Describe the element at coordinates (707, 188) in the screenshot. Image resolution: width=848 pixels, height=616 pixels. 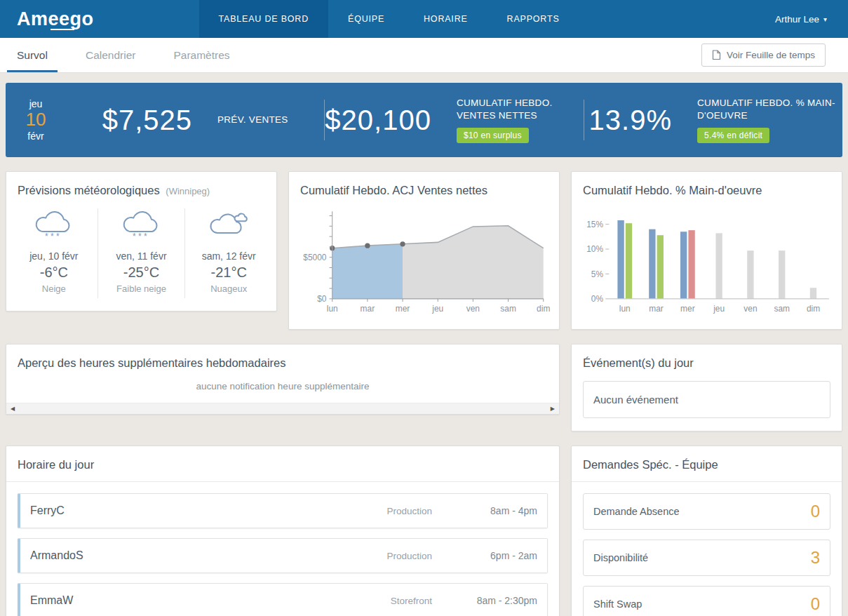
I see `labor-chart-title: Cumulatif Hebdo. % Main-d'oeuvre` at that location.